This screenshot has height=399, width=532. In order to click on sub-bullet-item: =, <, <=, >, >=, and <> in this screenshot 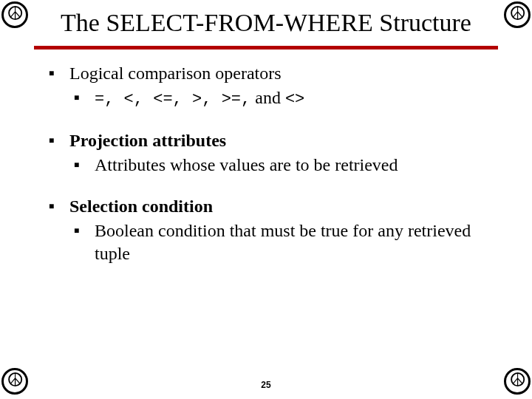, I will do `click(282, 98)`.